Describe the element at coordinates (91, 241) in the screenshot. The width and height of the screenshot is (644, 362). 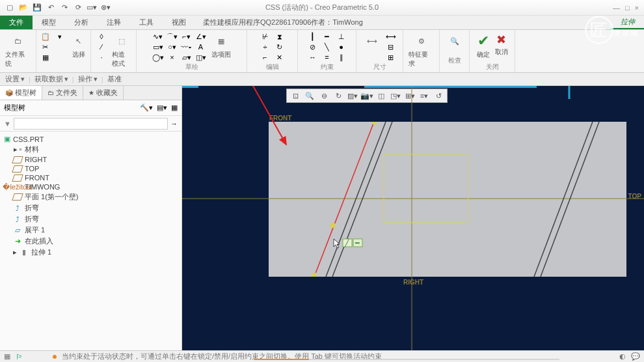
I see `tree-item: ➜在此插入` at that location.